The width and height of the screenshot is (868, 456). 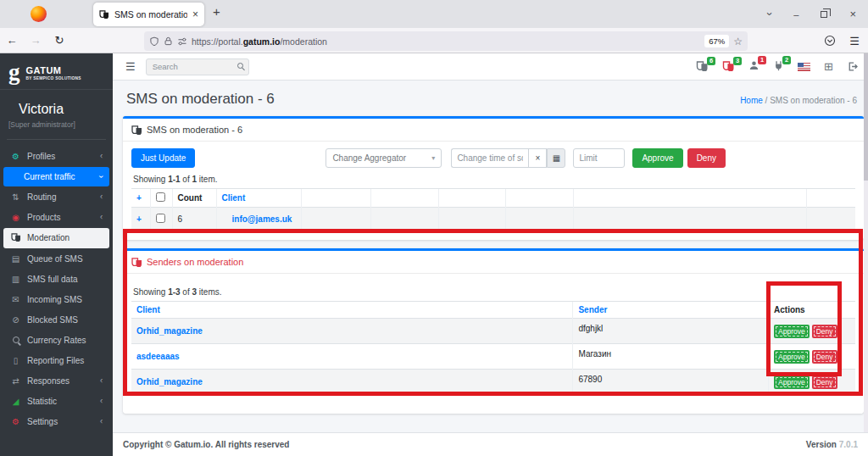 I want to click on tab-title: SMS on moderation - 6, so click(x=151, y=14).